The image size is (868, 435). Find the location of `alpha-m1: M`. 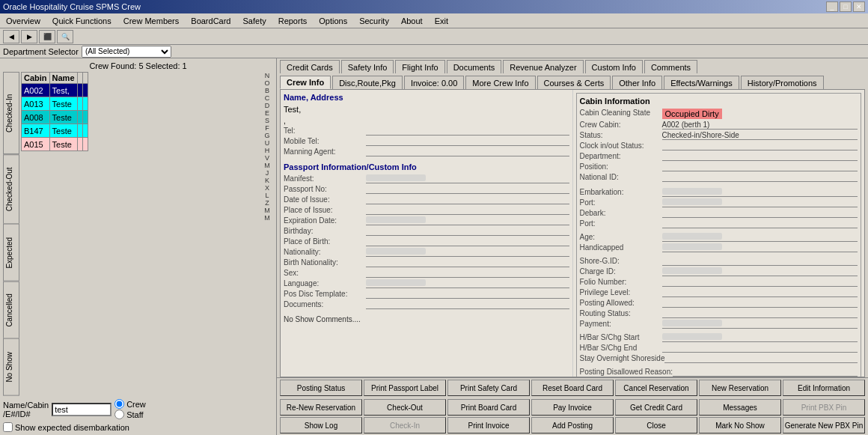

alpha-m1: M is located at coordinates (267, 165).